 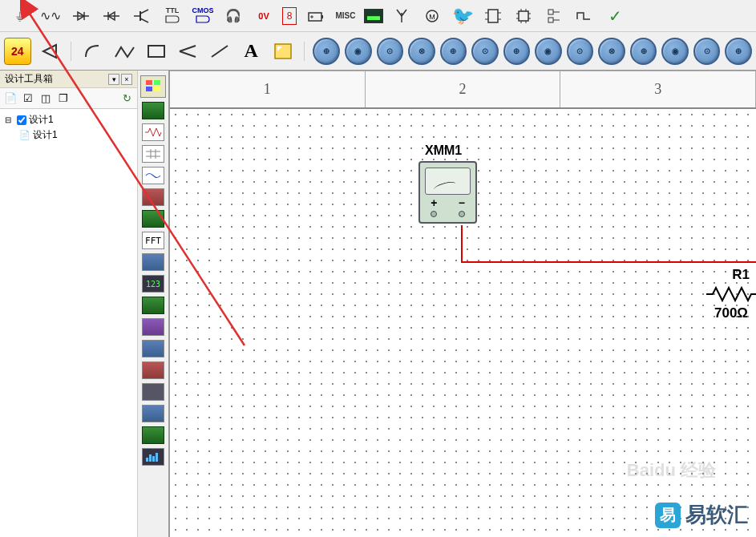 I want to click on transistor-icon, so click(x=142, y=16).